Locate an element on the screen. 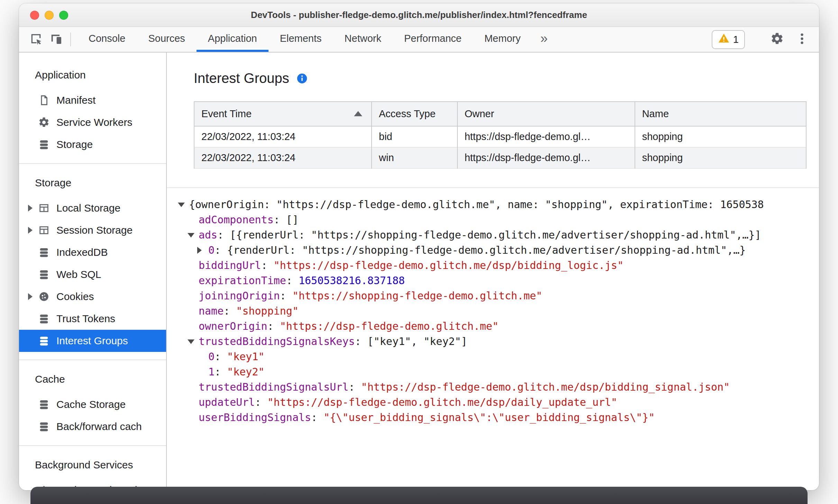 The width and height of the screenshot is (838, 504). sidebar-item-label: Cache Storage is located at coordinates (91, 404).